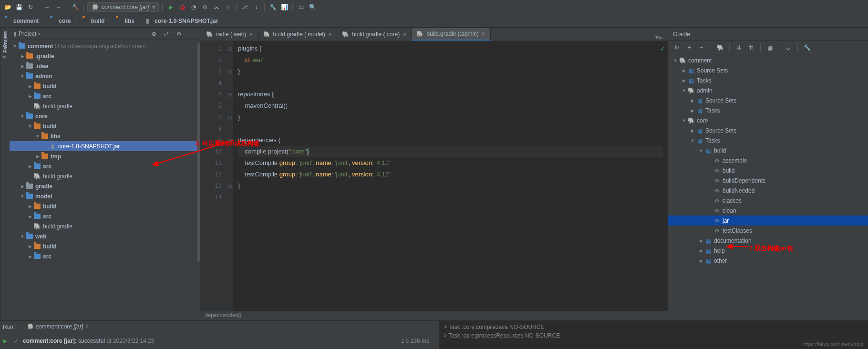 The width and height of the screenshot is (868, 349). What do you see at coordinates (768, 191) in the screenshot?
I see `gradle-task-row: ⚙buildNeeded` at bounding box center [768, 191].